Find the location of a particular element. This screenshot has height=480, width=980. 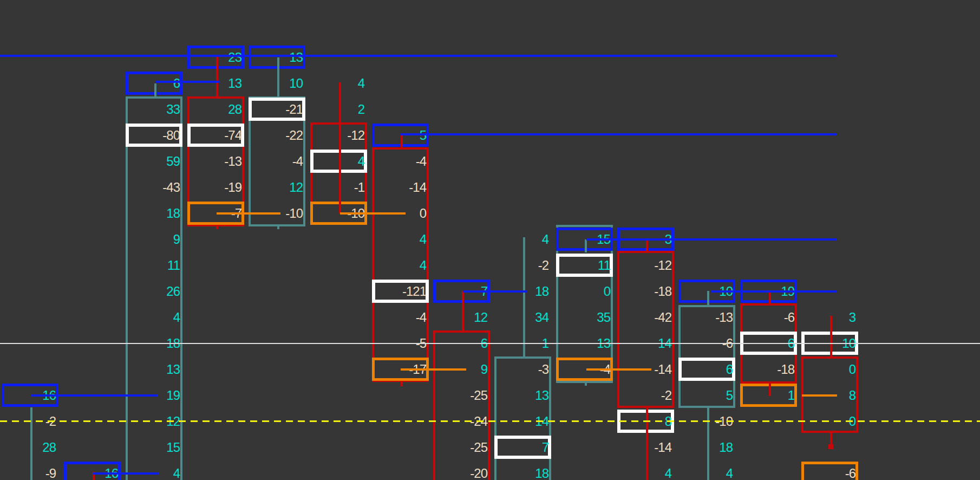

current-price-line is located at coordinates (490, 343).